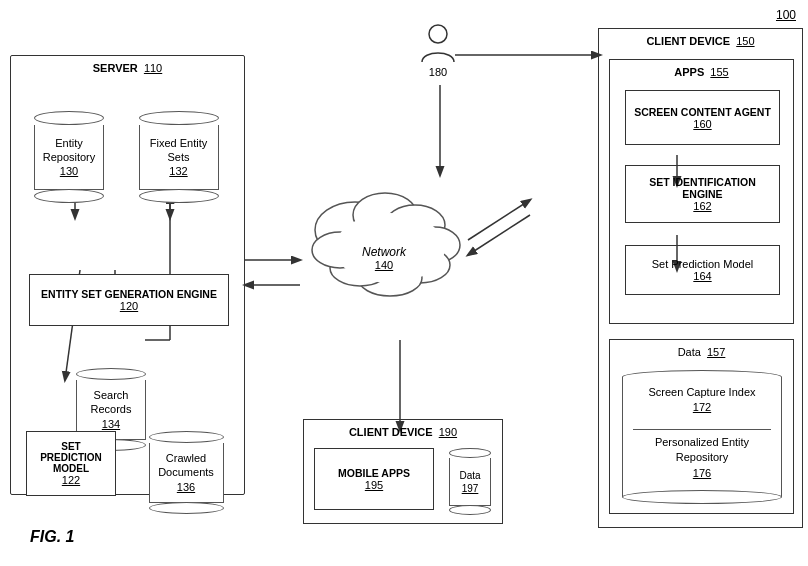  What do you see at coordinates (702, 194) in the screenshot?
I see `set-identification-engine-box: SET IDENTIFICATION ENGINE 162` at bounding box center [702, 194].